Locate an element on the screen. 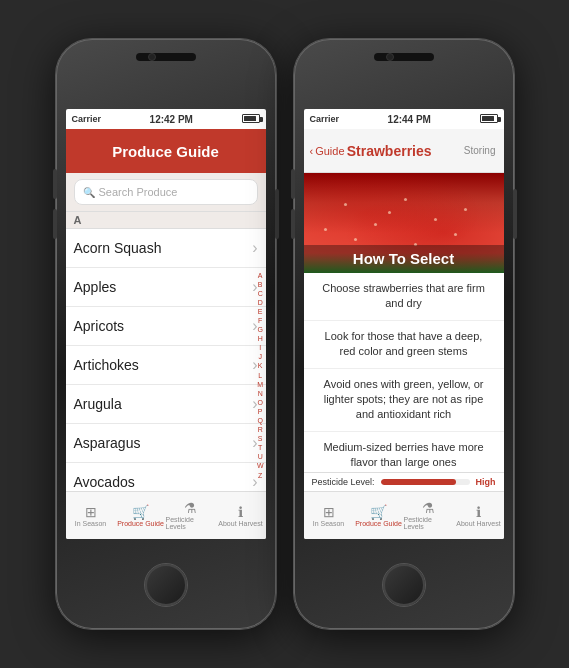 This screenshot has height=668, width=569. about-icon: ℹ is located at coordinates (240, 512).